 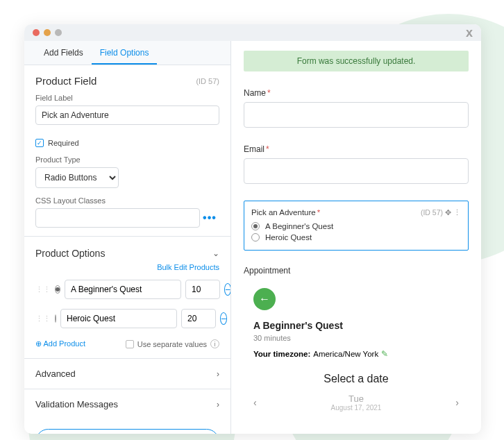 I want to click on radio-selected-icon, so click(x=255, y=226).